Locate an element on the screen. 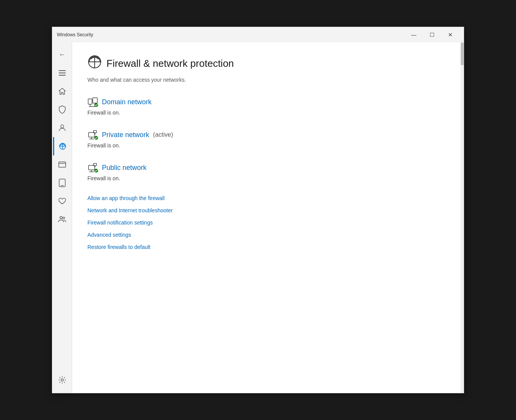  sidebar-item-account-protection is located at coordinates (62, 128).